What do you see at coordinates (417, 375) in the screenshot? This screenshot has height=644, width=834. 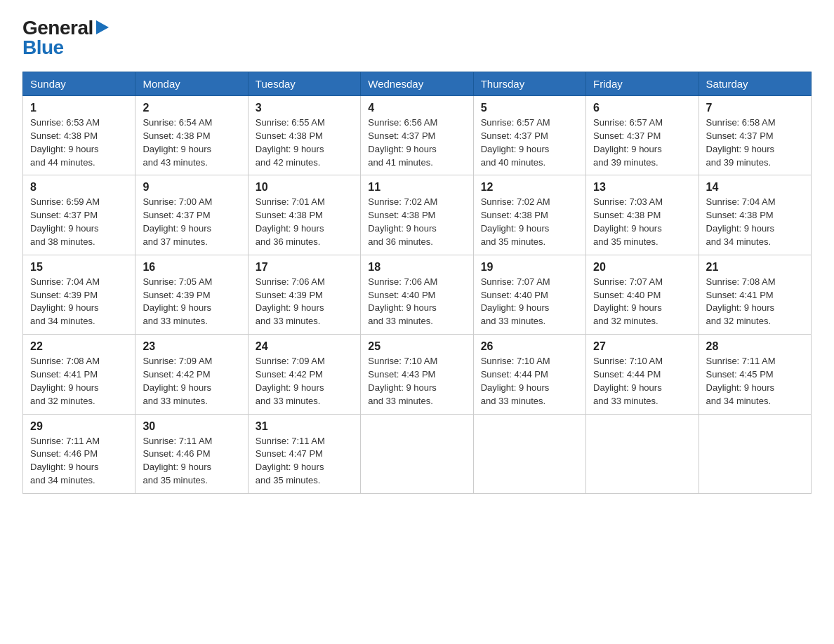 I see `calendar-cell: 25Sunrise: 7:10 AMSunset: 4:43 PMDayligh…` at bounding box center [417, 375].